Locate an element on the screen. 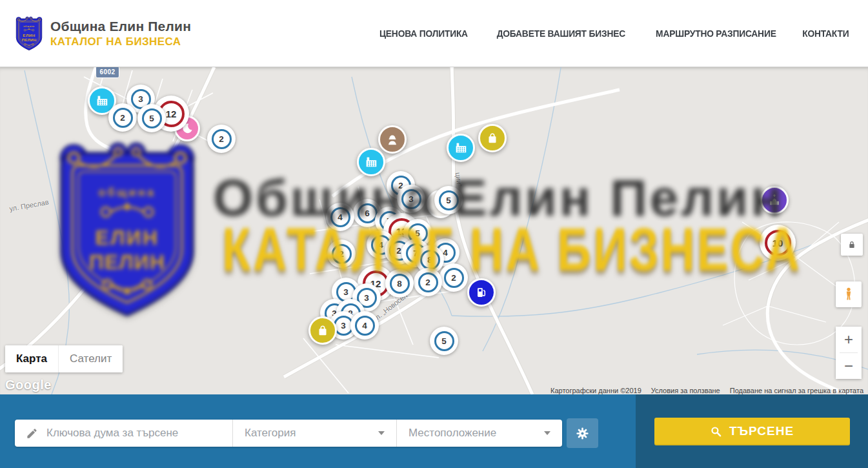 This screenshot has height=468, width=868. cluster-marker: 3 is located at coordinates (411, 199).